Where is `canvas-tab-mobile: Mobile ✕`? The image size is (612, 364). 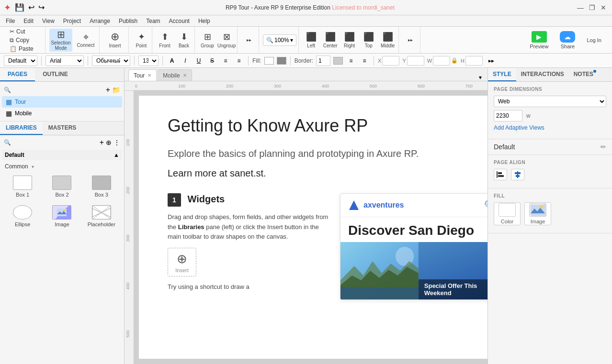
canvas-tab-mobile: Mobile ✕ is located at coordinates (174, 75).